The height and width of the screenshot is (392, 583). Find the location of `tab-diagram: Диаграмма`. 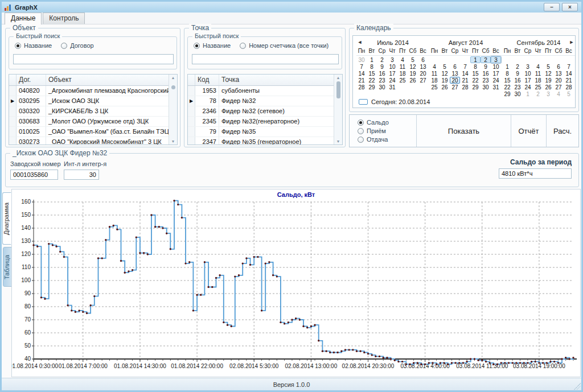

tab-diagram: Диаграмма is located at coordinates (7, 218).